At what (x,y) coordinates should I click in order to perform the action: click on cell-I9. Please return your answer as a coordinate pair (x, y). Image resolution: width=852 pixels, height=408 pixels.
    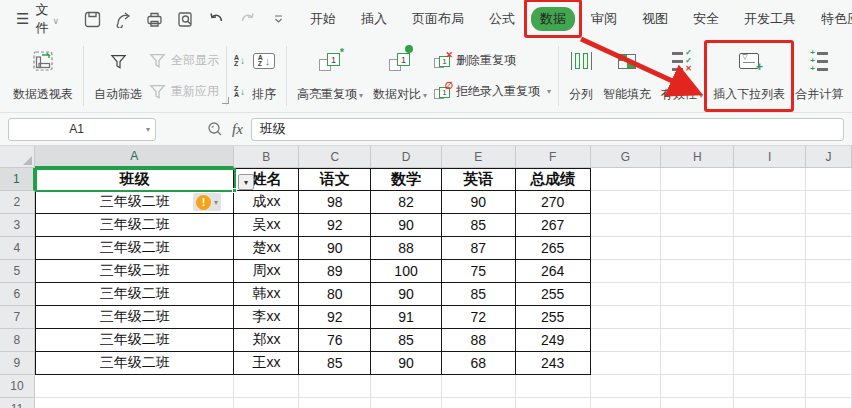
    Looking at the image, I should click on (770, 364).